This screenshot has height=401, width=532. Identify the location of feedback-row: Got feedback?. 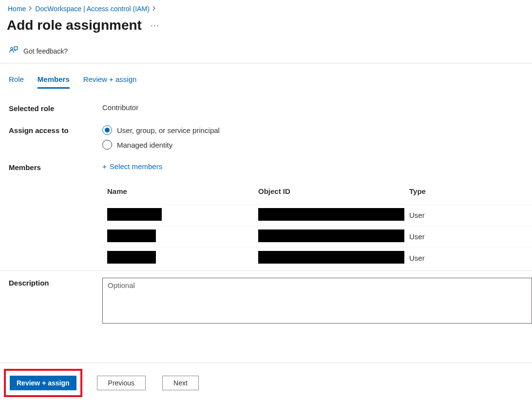
(266, 51).